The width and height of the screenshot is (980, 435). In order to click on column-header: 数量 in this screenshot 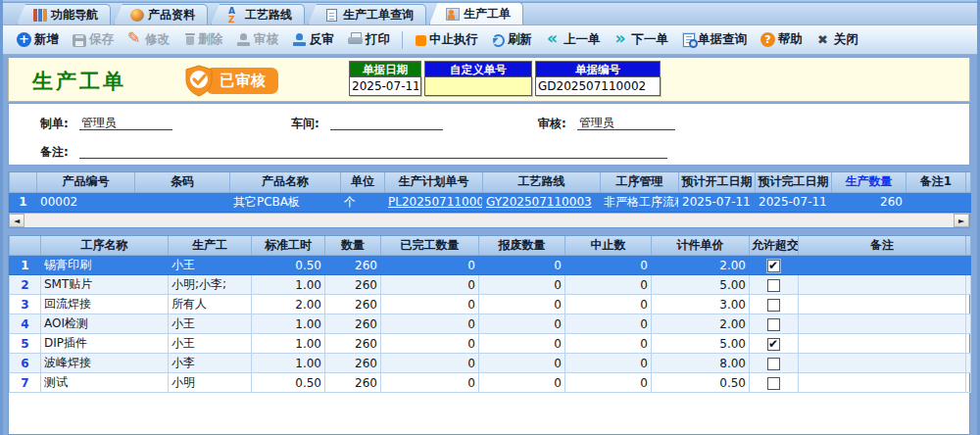, I will do `click(353, 246)`.